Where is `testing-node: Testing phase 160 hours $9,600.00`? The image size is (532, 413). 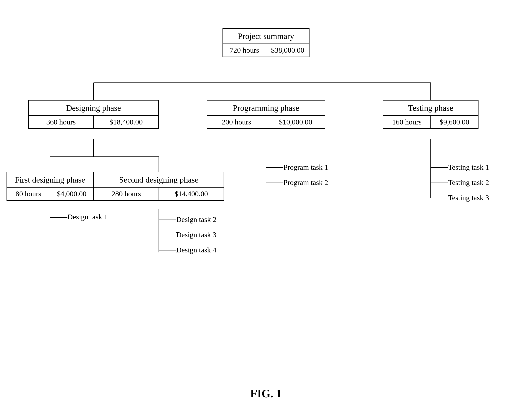 testing-node: Testing phase 160 hours $9,600.00 is located at coordinates (431, 115).